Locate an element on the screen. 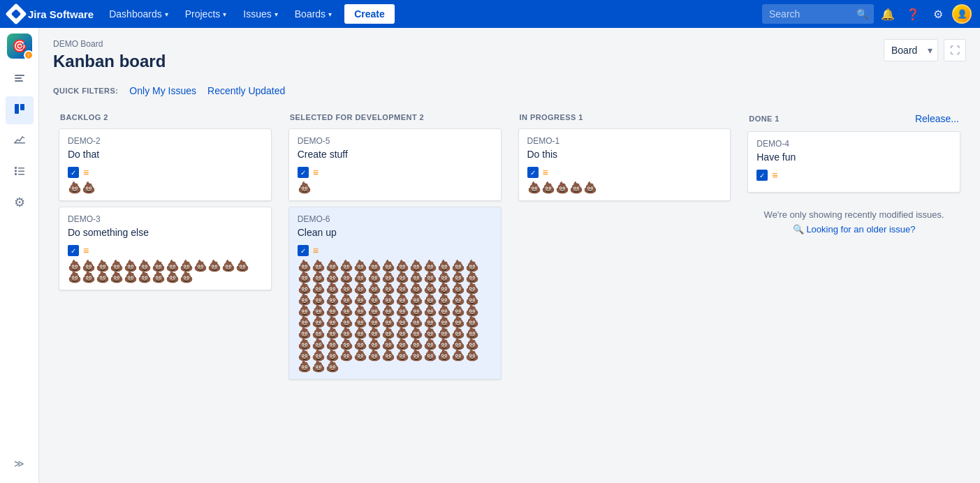  dashboards-chevron-icon: ▾ is located at coordinates (166, 14).